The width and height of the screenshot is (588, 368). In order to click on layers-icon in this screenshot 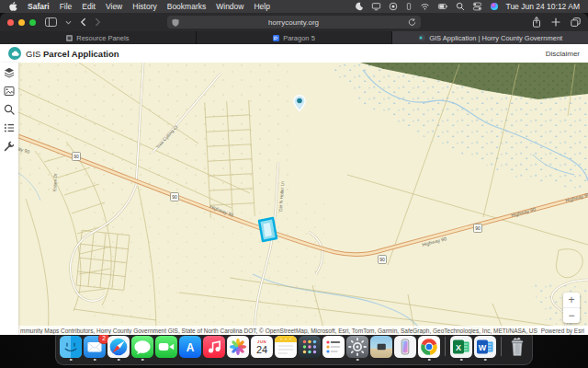, I will do `click(9, 73)`.